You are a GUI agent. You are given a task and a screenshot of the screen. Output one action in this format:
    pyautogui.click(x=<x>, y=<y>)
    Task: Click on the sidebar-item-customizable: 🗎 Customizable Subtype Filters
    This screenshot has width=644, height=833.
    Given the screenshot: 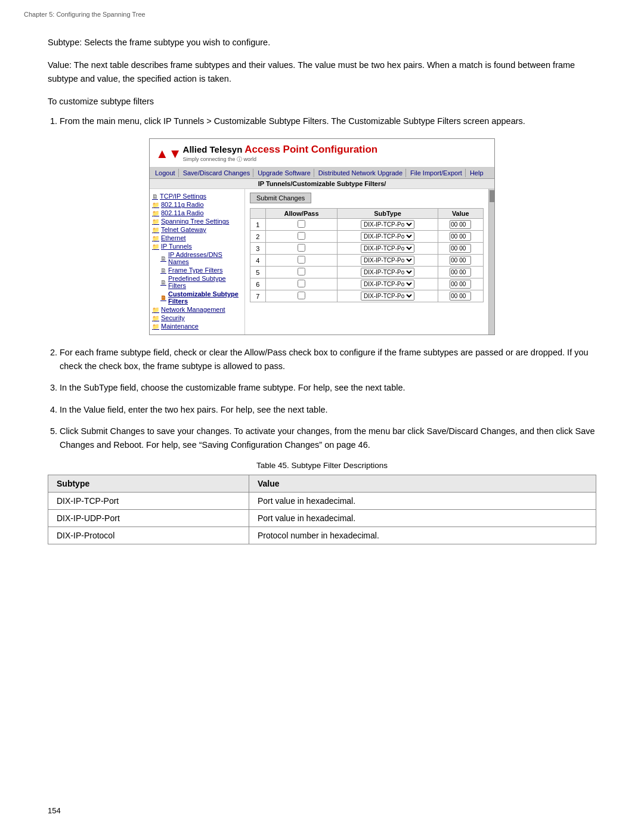 What is the action you would take?
    pyautogui.click(x=197, y=298)
    